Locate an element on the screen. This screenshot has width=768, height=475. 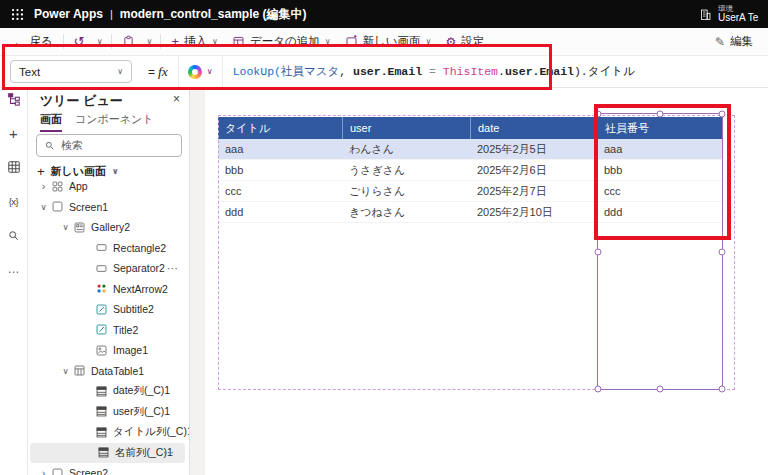
tree-item-nextarrow2: NextArrow2 is located at coordinates (108, 290).